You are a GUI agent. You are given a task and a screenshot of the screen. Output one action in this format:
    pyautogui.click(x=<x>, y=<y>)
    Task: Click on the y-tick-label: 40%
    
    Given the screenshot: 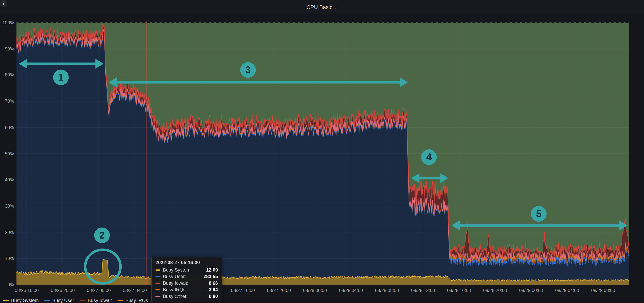 What is the action you would take?
    pyautogui.click(x=7, y=180)
    